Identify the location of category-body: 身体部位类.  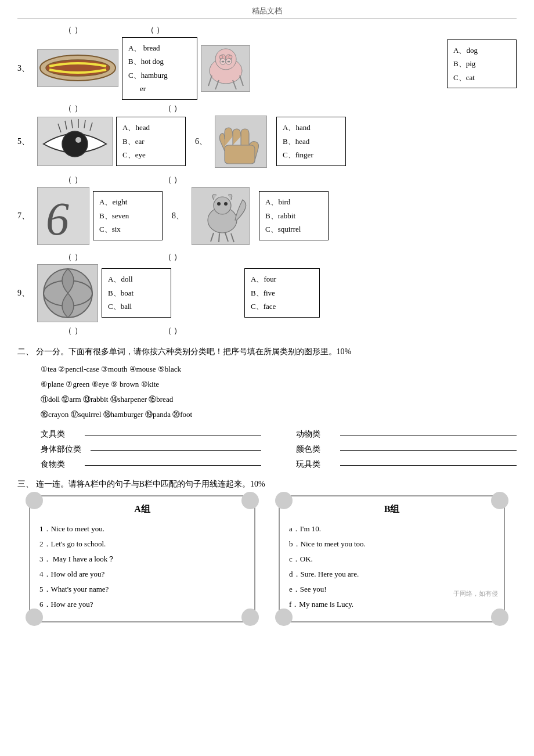
(151, 449).